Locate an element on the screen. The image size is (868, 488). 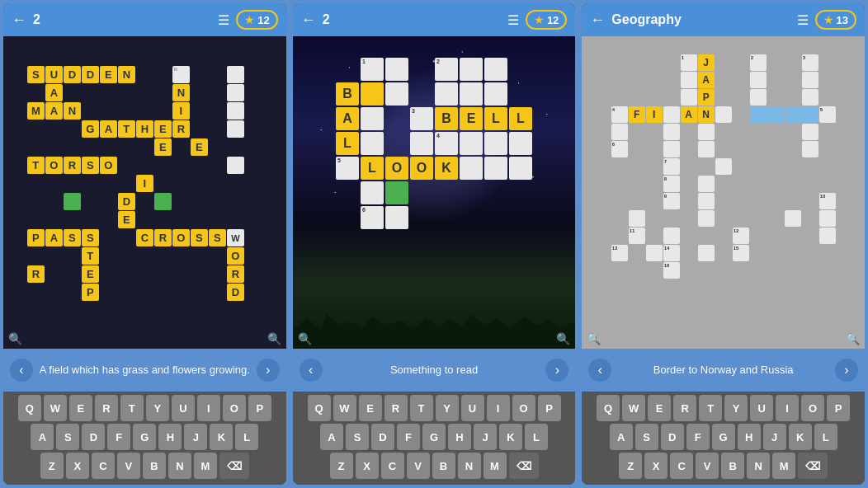
key-g-3: G is located at coordinates (724, 437).